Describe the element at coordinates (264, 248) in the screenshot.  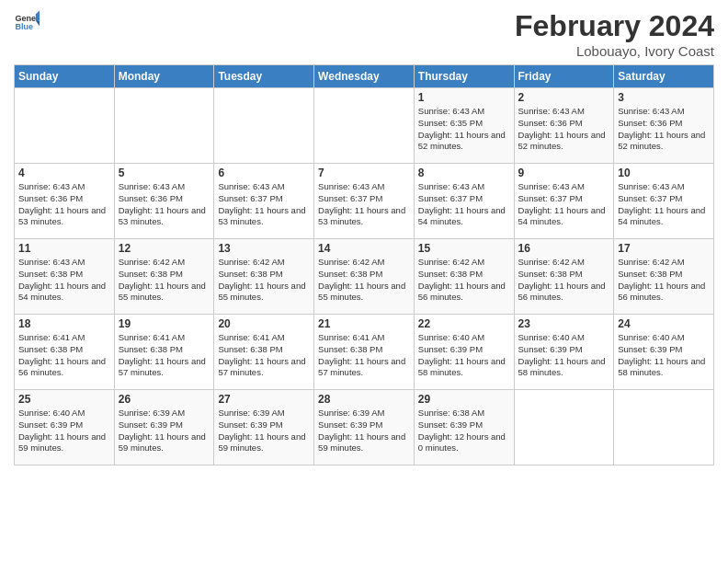
I see `day-number: 13` at that location.